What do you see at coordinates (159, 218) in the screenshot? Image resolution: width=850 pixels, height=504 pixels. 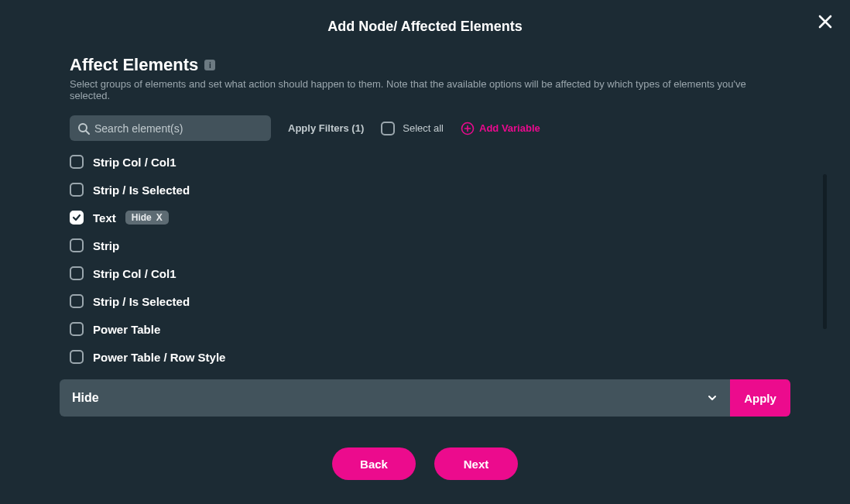 I see `tag-remove-icon: X` at bounding box center [159, 218].